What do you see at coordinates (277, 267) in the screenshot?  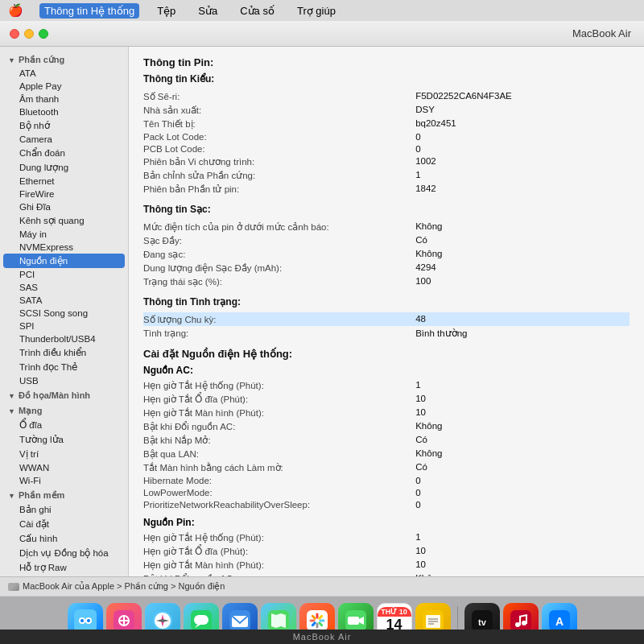 I see `capacity-mah-label: Dung lượng điện Sạc Đầy (mAh):` at bounding box center [277, 267].